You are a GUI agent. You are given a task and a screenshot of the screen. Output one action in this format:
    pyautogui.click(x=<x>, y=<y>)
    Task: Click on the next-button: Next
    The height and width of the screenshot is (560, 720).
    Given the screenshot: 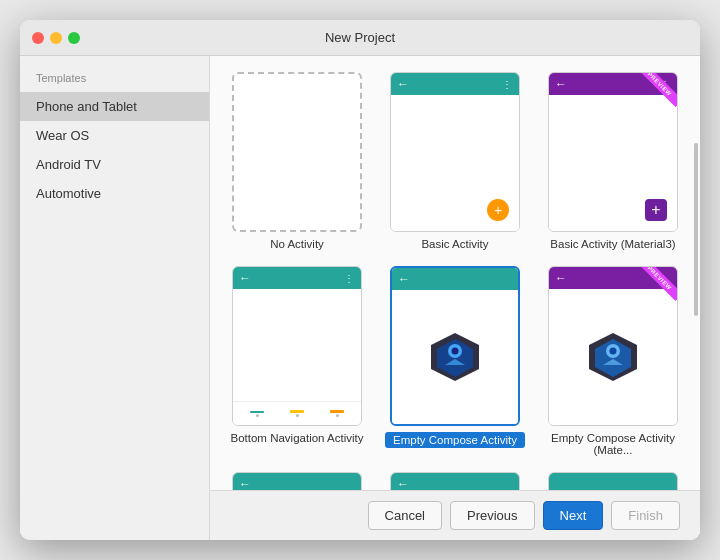 What is the action you would take?
    pyautogui.click(x=574, y=516)
    